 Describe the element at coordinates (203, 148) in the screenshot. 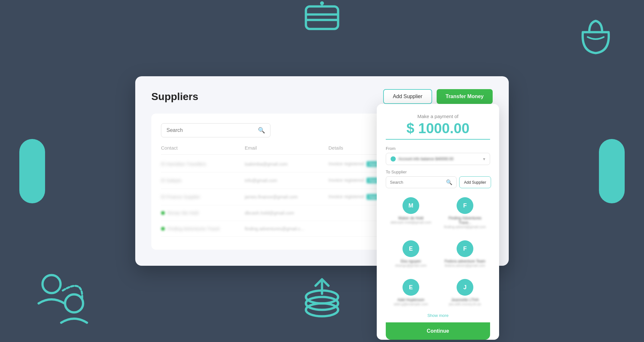

I see `col-contact: Contact` at that location.